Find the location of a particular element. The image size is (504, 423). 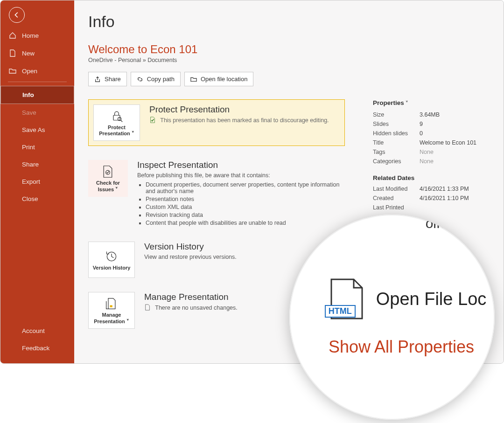

nav-saveas-label: Save As is located at coordinates (34, 130).